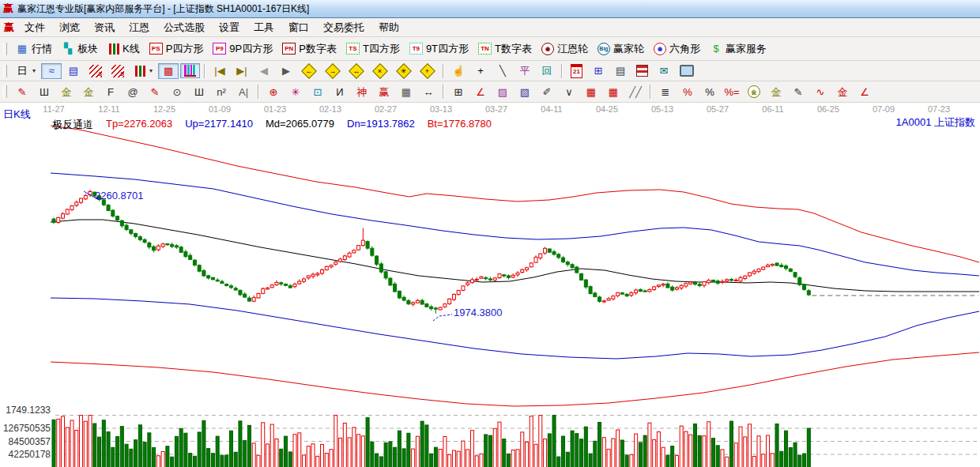  What do you see at coordinates (333, 71) in the screenshot?
I see `pan-right-button: →` at bounding box center [333, 71].